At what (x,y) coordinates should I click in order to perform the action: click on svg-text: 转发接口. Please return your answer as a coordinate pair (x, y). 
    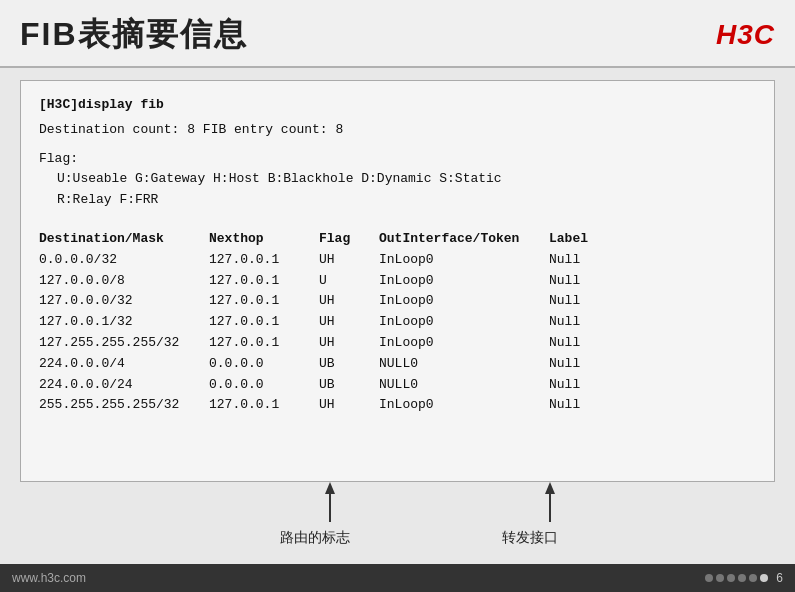
    Looking at the image, I should click on (530, 537).